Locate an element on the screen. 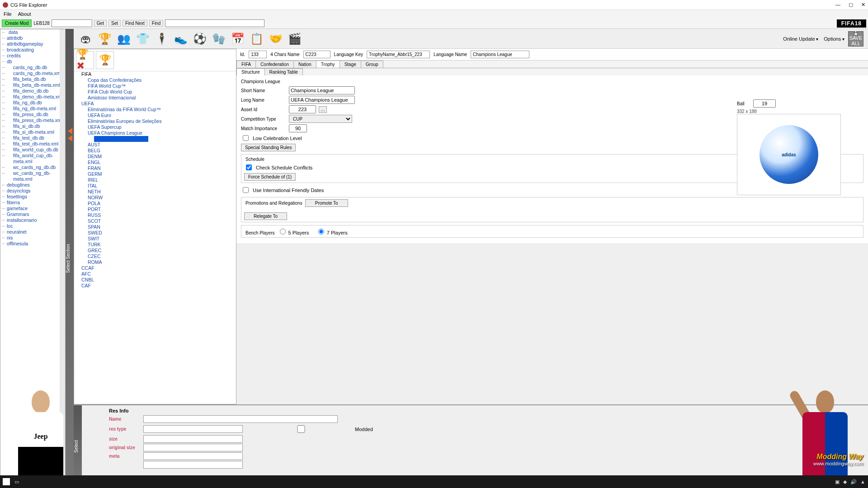  tray-icon: ▲ is located at coordinates (863, 482).